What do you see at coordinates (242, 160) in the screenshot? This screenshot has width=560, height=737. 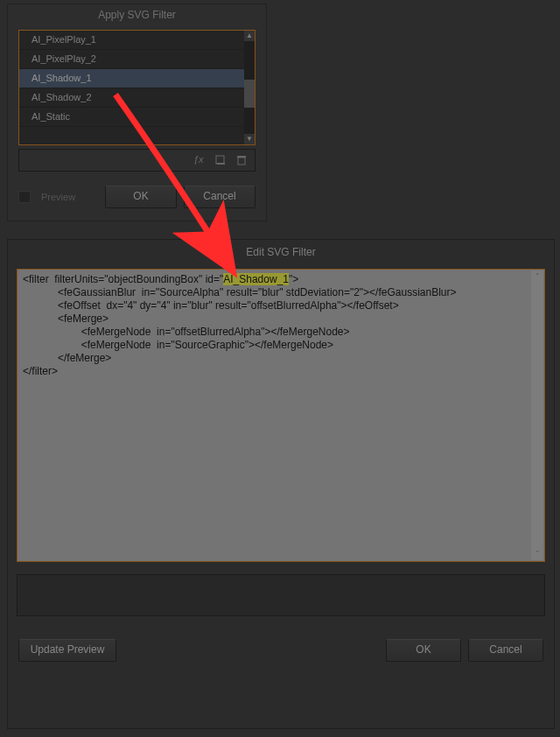 I see `trash-icon` at bounding box center [242, 160].